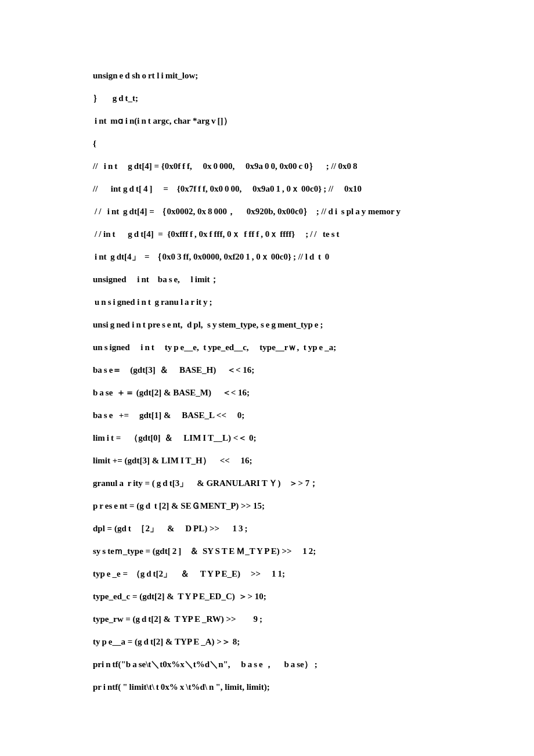 The image size is (534, 756). Describe the element at coordinates (267, 75) in the screenshot. I see `code-line: unsign e d sh o rt l i mit_low;` at that location.